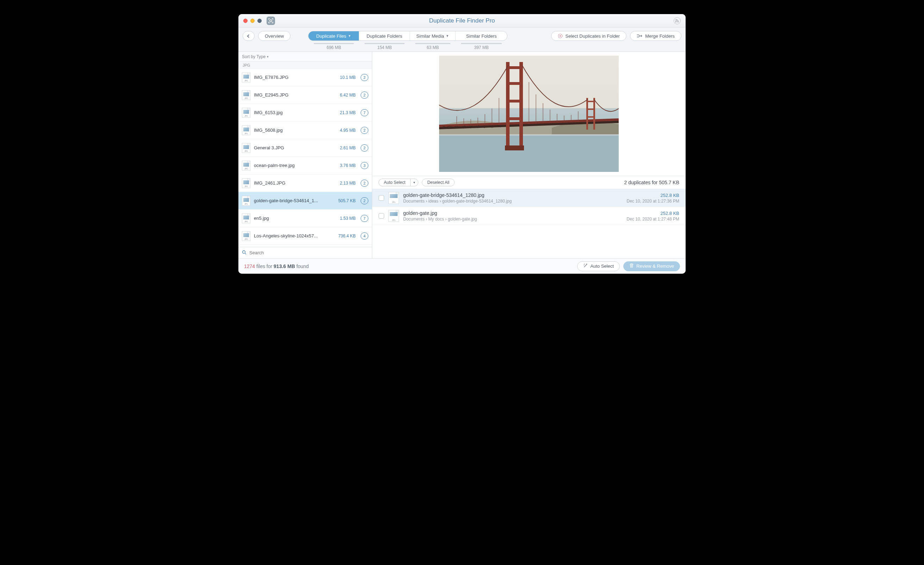 The width and height of the screenshot is (924, 565). Describe the element at coordinates (513, 198) in the screenshot. I see `duplicate-info: golden-gate-bridge-534614_1280.jpgDocume…` at that location.